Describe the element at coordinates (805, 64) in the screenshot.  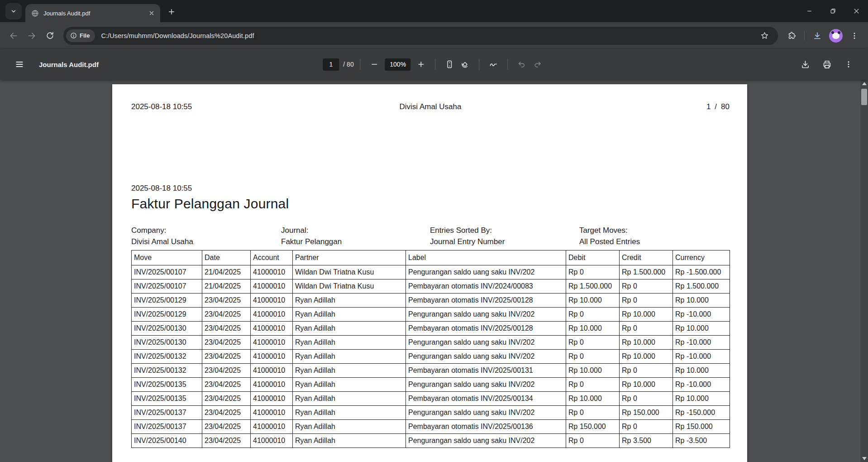
I see `pdf-download-button` at that location.